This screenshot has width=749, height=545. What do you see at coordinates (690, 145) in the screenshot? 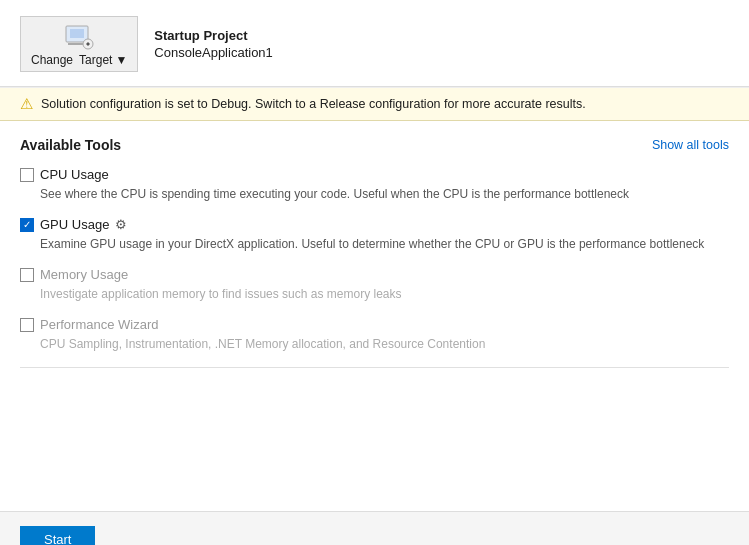
I see `show-all-tools-link: Show all tools` at bounding box center [690, 145].